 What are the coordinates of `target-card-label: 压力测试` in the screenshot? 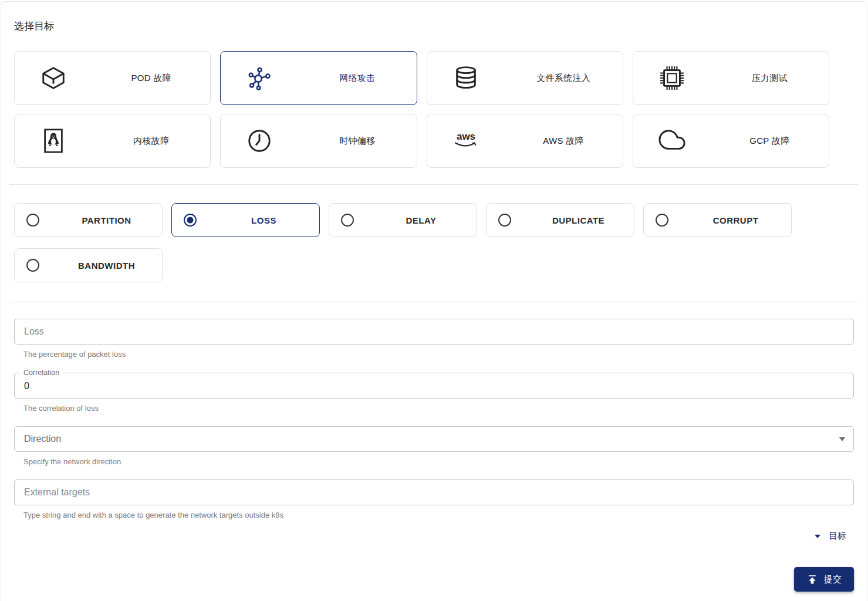 It's located at (770, 79).